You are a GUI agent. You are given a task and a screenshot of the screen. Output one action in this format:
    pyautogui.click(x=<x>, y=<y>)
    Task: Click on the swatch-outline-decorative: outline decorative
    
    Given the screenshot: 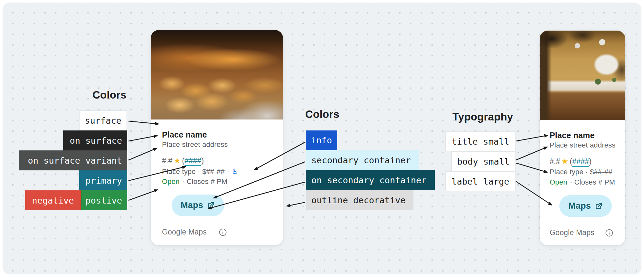 What is the action you would take?
    pyautogui.click(x=360, y=200)
    